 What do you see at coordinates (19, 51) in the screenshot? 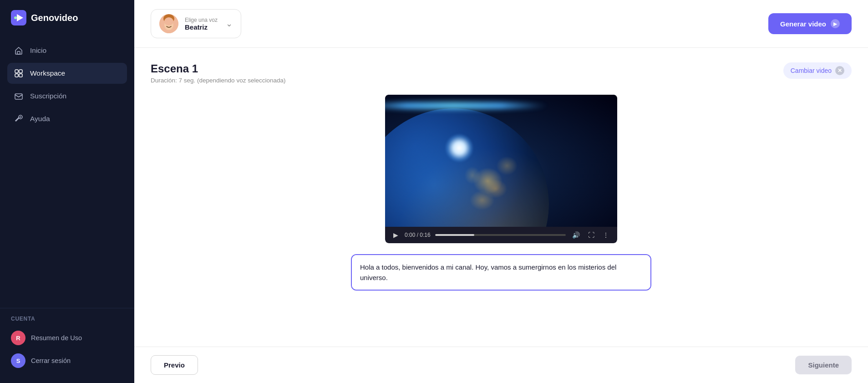
I see `home-icon` at bounding box center [19, 51].